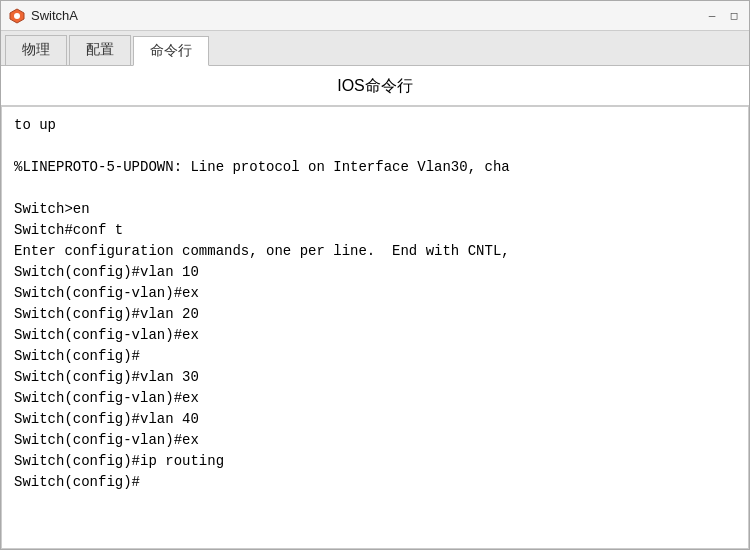  What do you see at coordinates (723, 16) in the screenshot?
I see `title-controls: — □` at bounding box center [723, 16].